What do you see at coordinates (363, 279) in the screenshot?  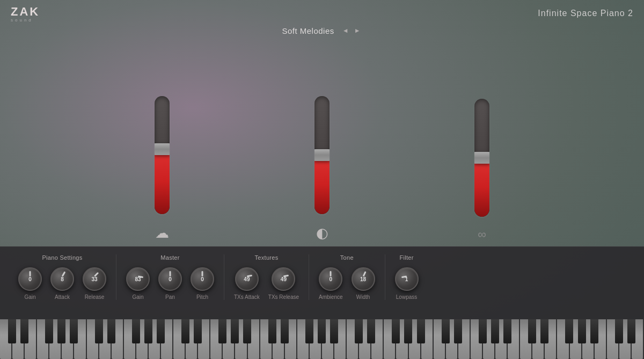 I see `width-knob: 18` at bounding box center [363, 279].